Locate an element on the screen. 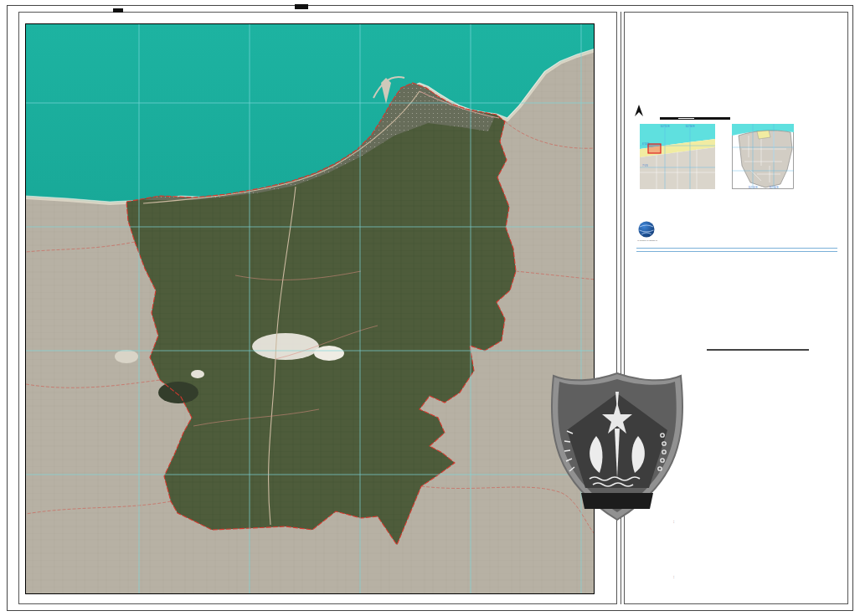 The image size is (860, 616). north-arrow-icon is located at coordinates (639, 110).